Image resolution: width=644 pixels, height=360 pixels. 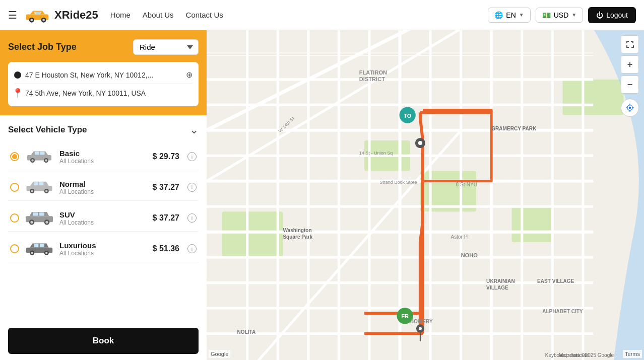 What do you see at coordinates (39, 187) in the screenshot?
I see `normal-car-icon` at bounding box center [39, 187].